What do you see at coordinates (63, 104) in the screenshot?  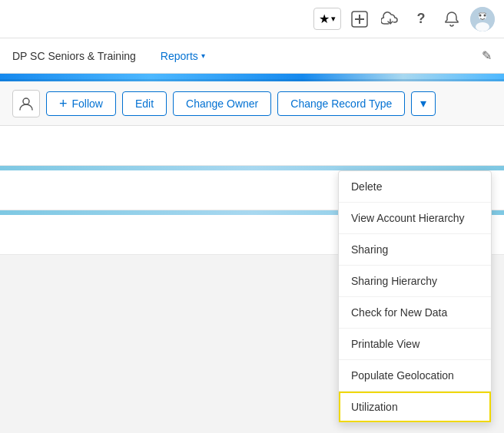 I see `plus-icon: +` at bounding box center [63, 104].